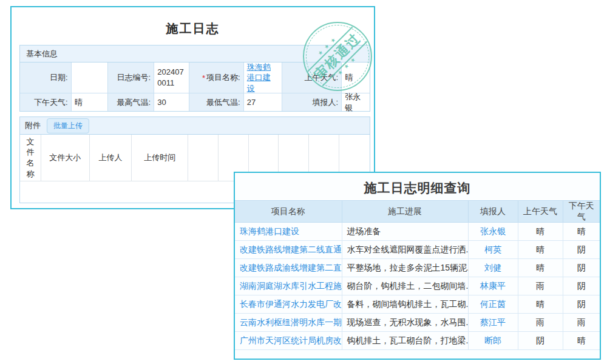 This screenshot has height=364, width=607. What do you see at coordinates (418, 323) in the screenshot?
I see `query-table-row: 云南水利枢纽潜明水库一期工程现场巡查，无积水现象，水马围...蔡江平雨雨` at bounding box center [418, 323].